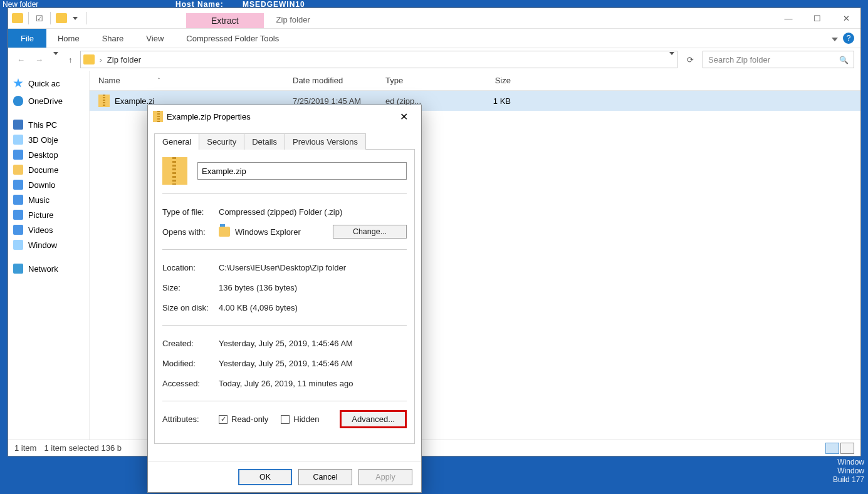 Image resolution: width=868 pixels, height=494 pixels. What do you see at coordinates (285, 476) in the screenshot?
I see `dialog-footer: OK Cancel Apply` at bounding box center [285, 476].